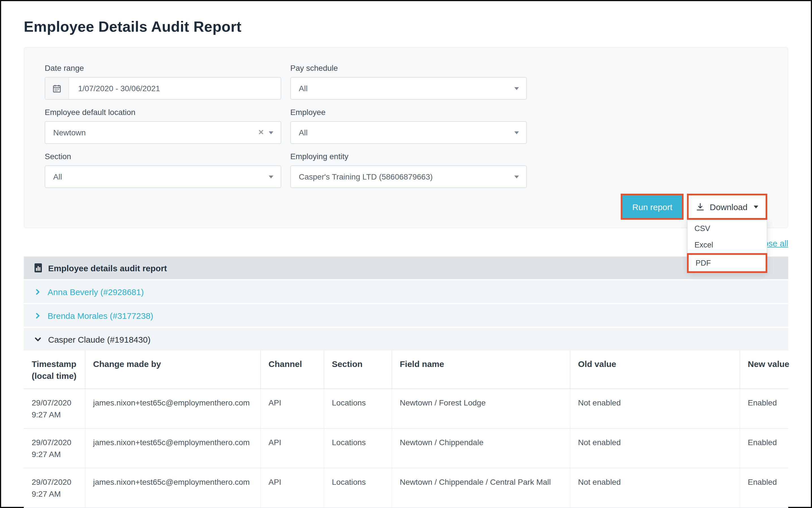  I want to click on download-highlight-box: Download CSV Excel PDF, so click(727, 207).